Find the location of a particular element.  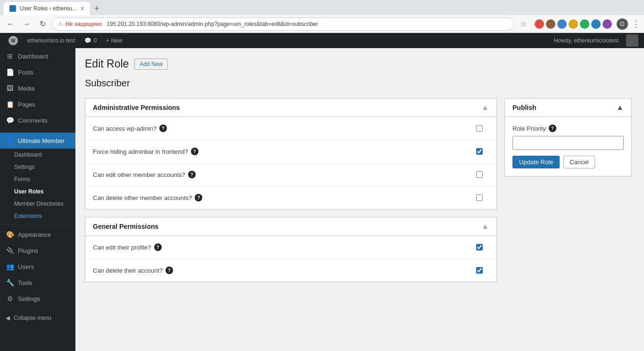

um-user-roles-label: User Roles is located at coordinates (29, 192).